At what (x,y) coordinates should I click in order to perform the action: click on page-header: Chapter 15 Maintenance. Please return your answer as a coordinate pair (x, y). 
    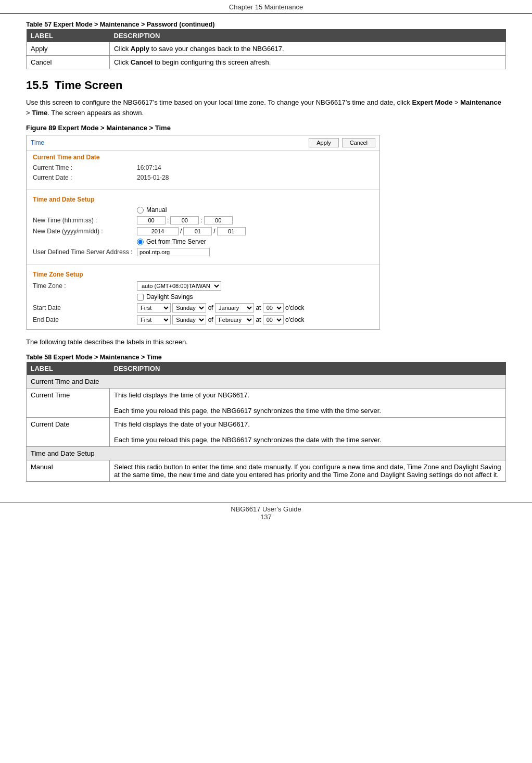
    Looking at the image, I should click on (266, 7).